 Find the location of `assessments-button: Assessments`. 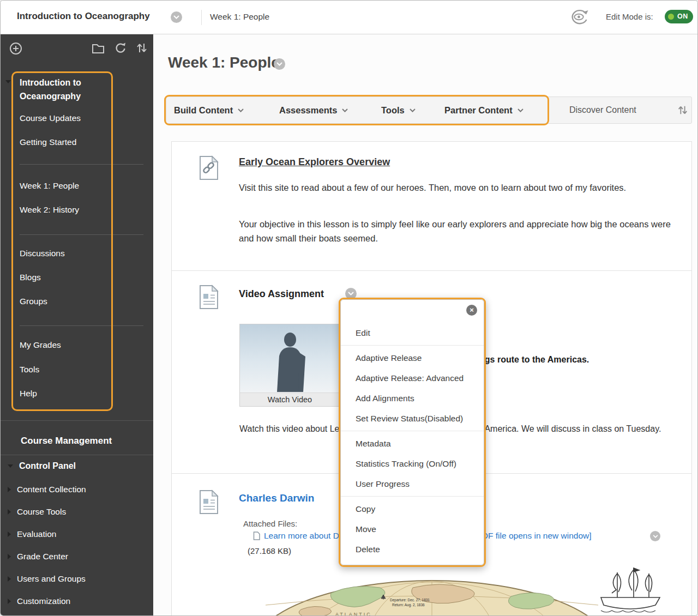

assessments-button: Assessments is located at coordinates (314, 110).